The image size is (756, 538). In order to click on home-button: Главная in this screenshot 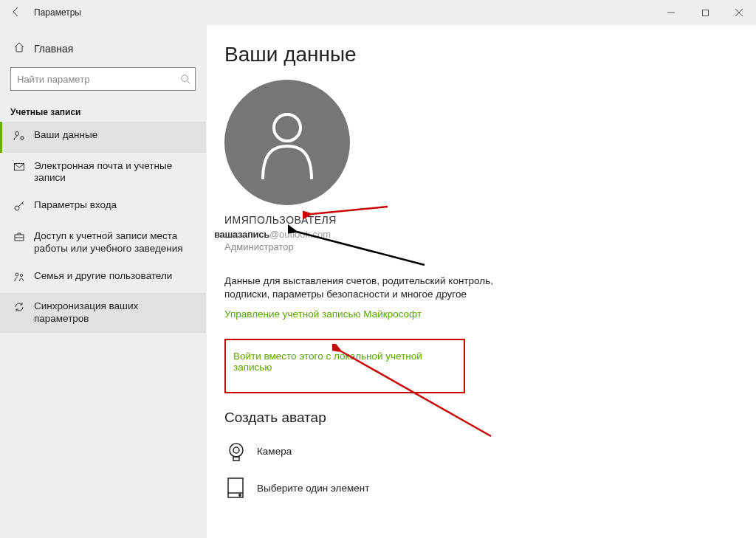, I will do `click(103, 53)`.